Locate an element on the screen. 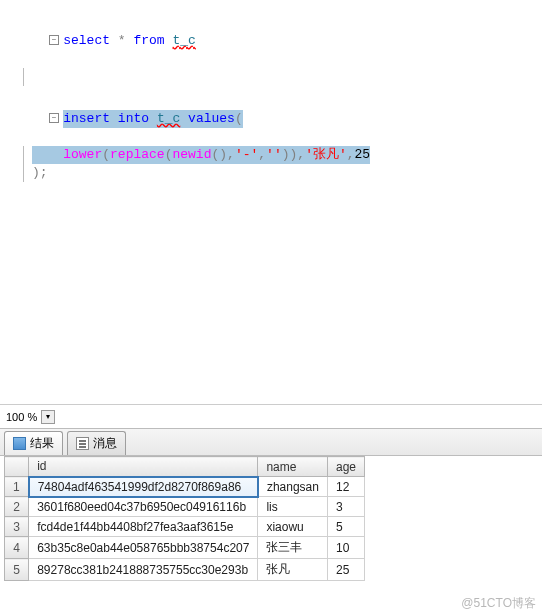  table-row: 4 63b35c8e0ab44e058765bbb38754c207 张三丰 1… is located at coordinates (185, 548).